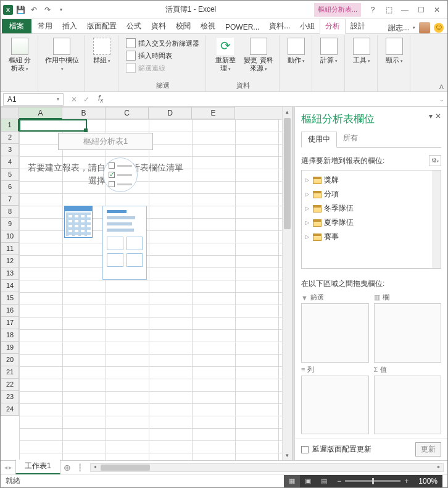  Describe the element at coordinates (10, 113) in the screenshot. I see `select-all-corner` at that location.